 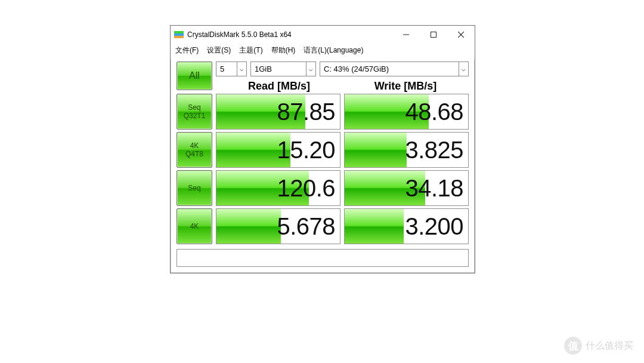 What do you see at coordinates (278, 226) in the screenshot?
I see `4k-read-value: 5.678` at bounding box center [278, 226].